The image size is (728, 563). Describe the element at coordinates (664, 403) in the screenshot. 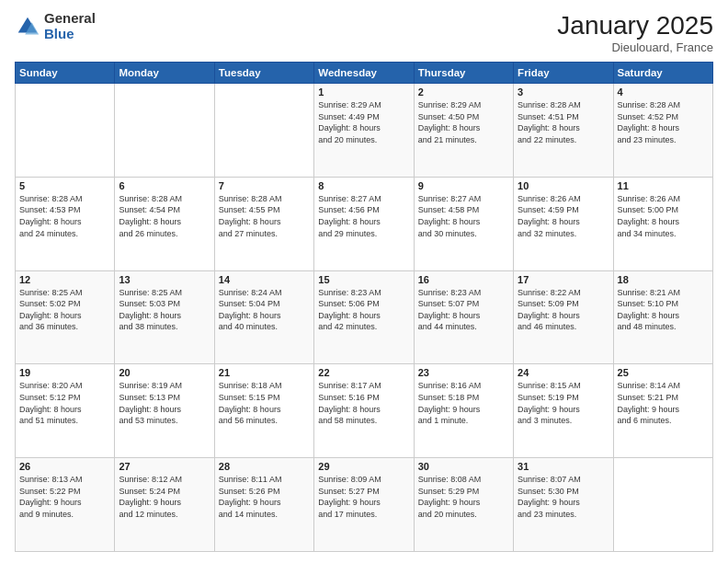

I see `day-info: Sunrise: 8:14 AM Sunset: 5:21 PM Dayligh…` at that location.